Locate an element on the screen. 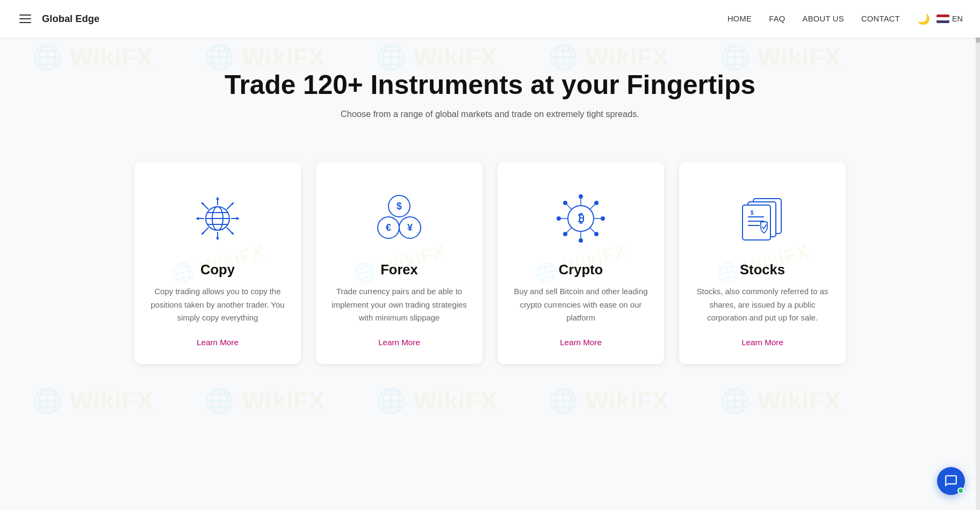 The image size is (980, 510). navbar-left: Global Edge is located at coordinates (58, 19).